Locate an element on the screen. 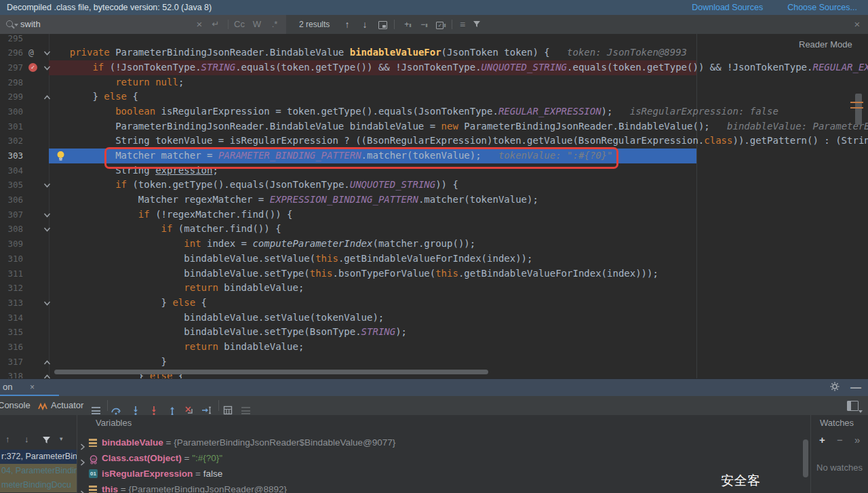 This screenshot has height=493, width=868. variable-row: this = {ParameterBindingJsonReader@8892} is located at coordinates (443, 487).